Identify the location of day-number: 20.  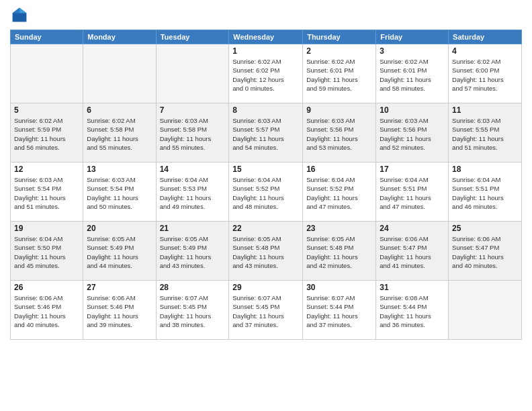
(120, 228).